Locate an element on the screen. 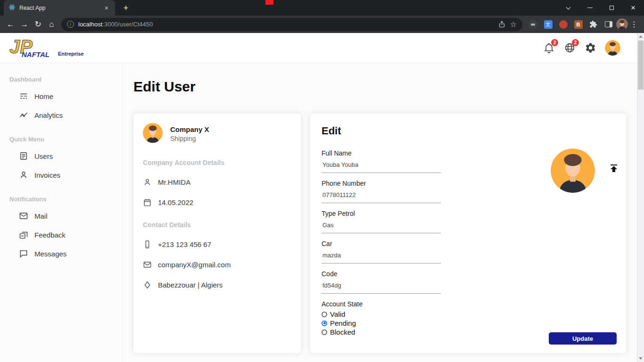 The width and height of the screenshot is (644, 362). site-info-icon: i is located at coordinates (71, 25).